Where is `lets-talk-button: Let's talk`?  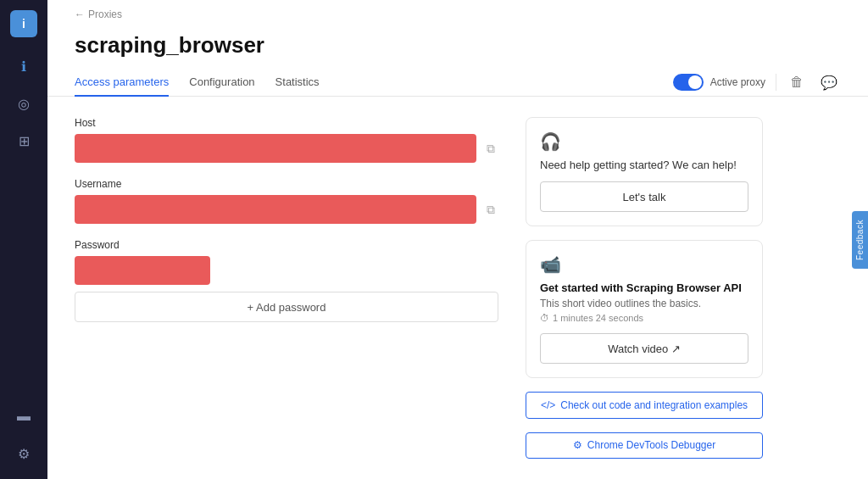 lets-talk-button: Let's talk is located at coordinates (644, 197).